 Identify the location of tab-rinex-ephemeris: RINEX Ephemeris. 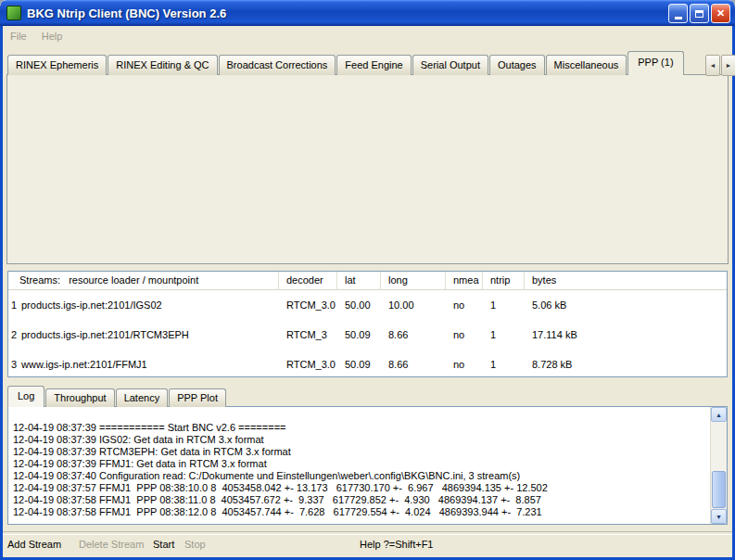
(57, 65).